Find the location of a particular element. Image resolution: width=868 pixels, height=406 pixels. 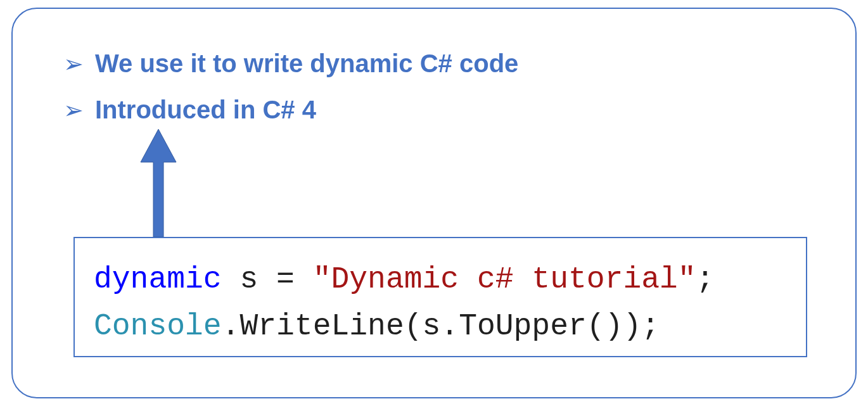

paren-pair: () is located at coordinates (605, 326).